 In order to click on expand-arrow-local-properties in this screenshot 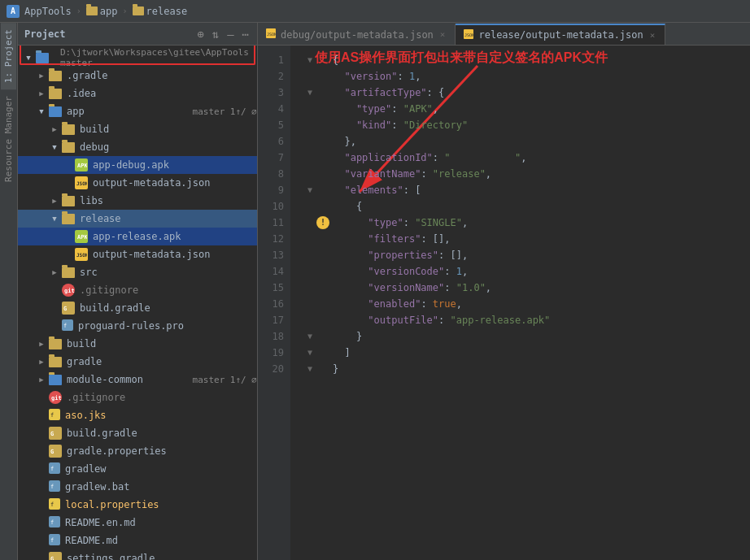, I will do `click(41, 505)`.